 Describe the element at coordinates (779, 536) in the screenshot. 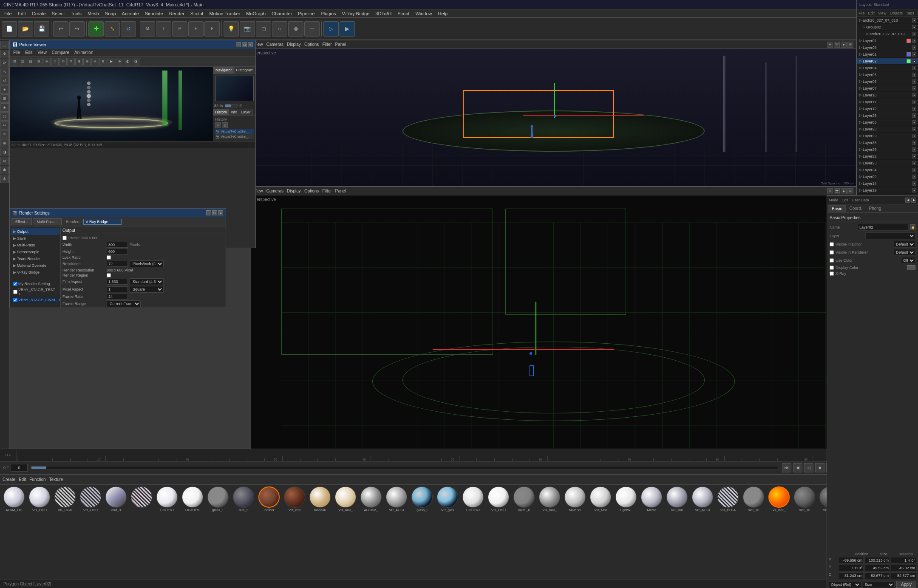

I see `material-item-30: vs_mat_` at that location.